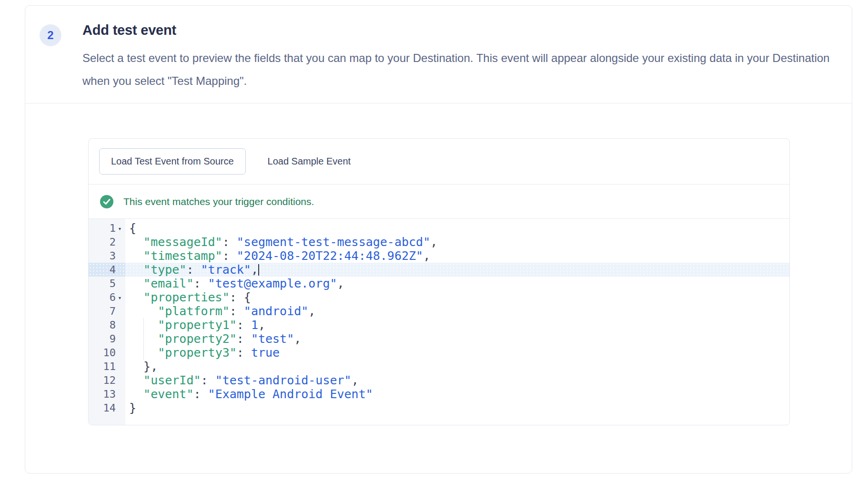 This screenshot has width=868, height=494. Describe the element at coordinates (107, 256) in the screenshot. I see `line-number: 3` at that location.